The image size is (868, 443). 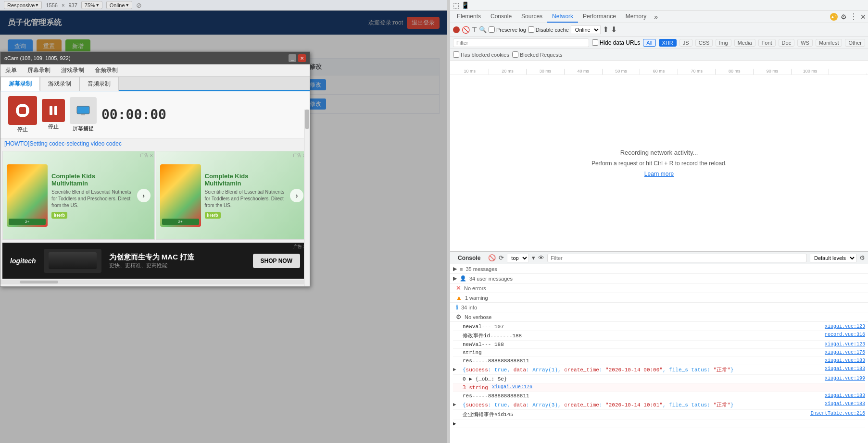 What do you see at coordinates (863, 17) in the screenshot?
I see `devtools-close-button: ✕` at bounding box center [863, 17].